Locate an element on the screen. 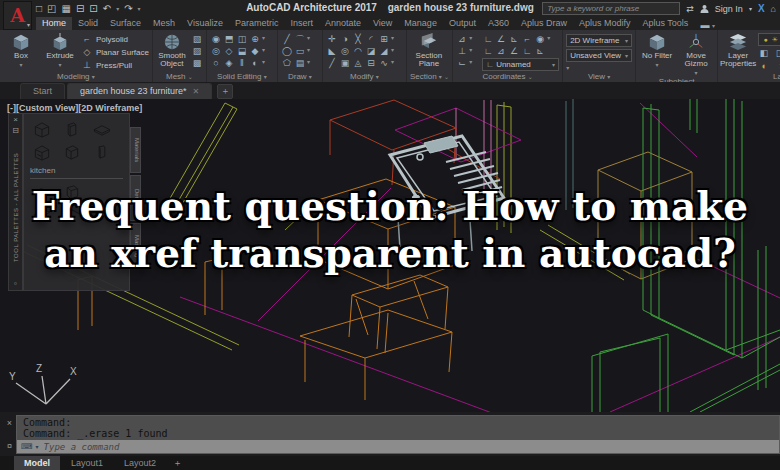 This screenshot has height=470, width=780. polysolid-button: ⌐ Polysolid is located at coordinates (115, 40).